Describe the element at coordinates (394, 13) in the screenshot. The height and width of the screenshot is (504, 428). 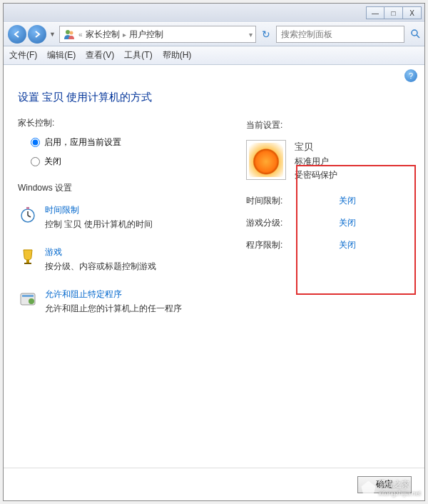
I see `maximize-button: □` at that location.